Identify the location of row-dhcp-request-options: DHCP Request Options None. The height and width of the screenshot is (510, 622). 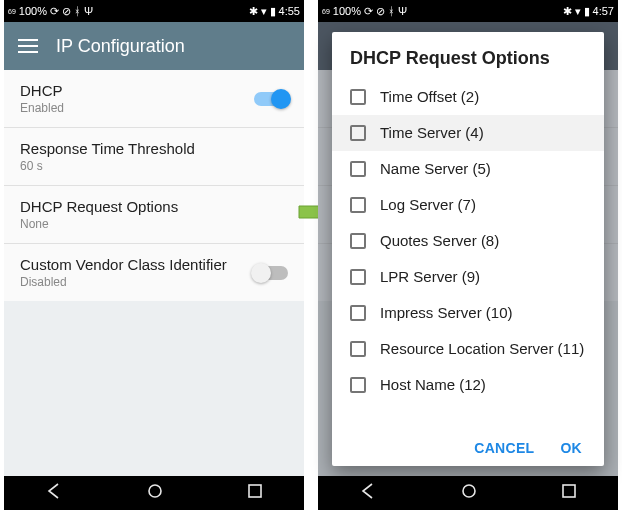
(154, 214).